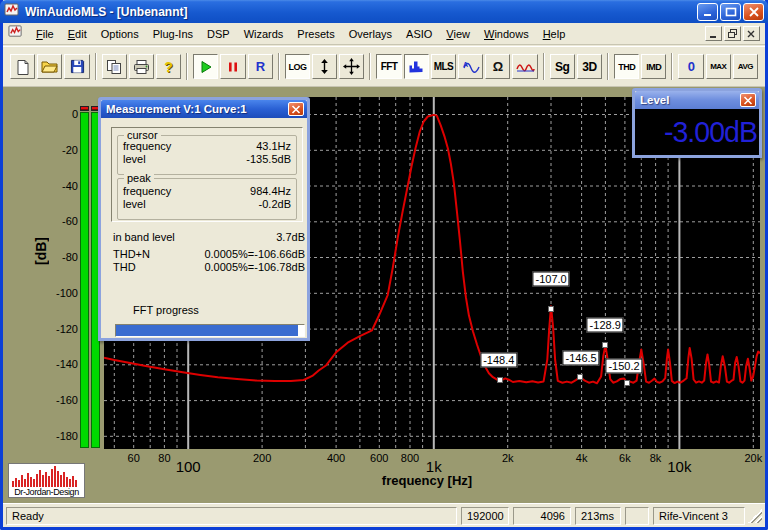  What do you see at coordinates (46, 492) in the screenshot?
I see `logo-text: Dr-Jordan-Design` at bounding box center [46, 492].